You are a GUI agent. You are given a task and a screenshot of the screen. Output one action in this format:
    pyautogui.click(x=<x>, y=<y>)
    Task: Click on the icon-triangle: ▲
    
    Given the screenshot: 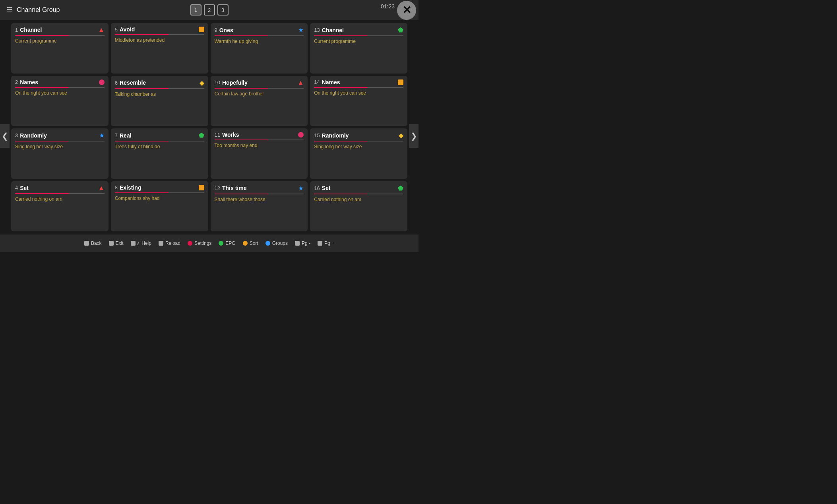 What is the action you would take?
    pyautogui.click(x=101, y=188)
    